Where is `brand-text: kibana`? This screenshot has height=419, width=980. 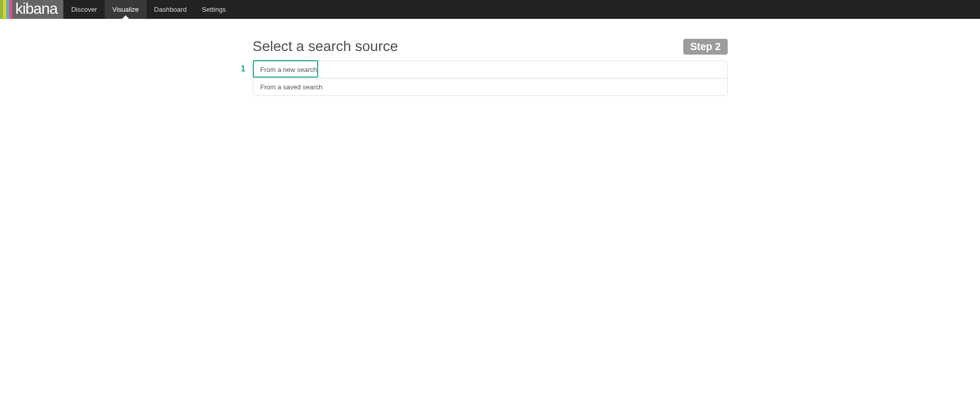
brand-text: kibana is located at coordinates (36, 9).